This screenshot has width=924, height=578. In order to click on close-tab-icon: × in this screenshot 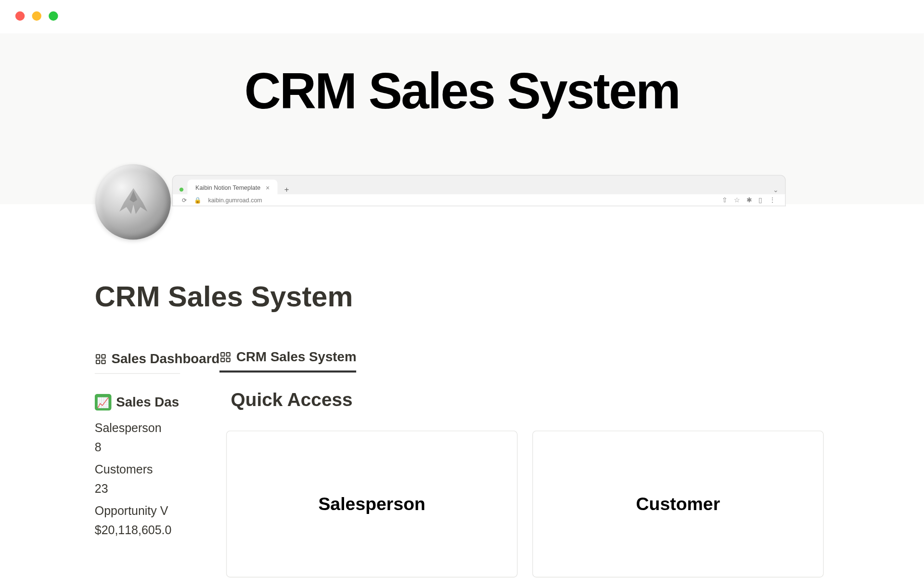, I will do `click(268, 188)`.